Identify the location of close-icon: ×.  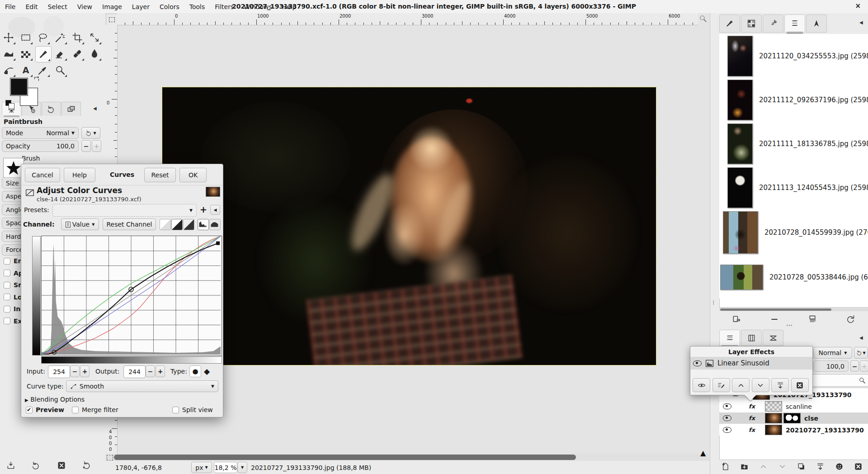
(858, 6).